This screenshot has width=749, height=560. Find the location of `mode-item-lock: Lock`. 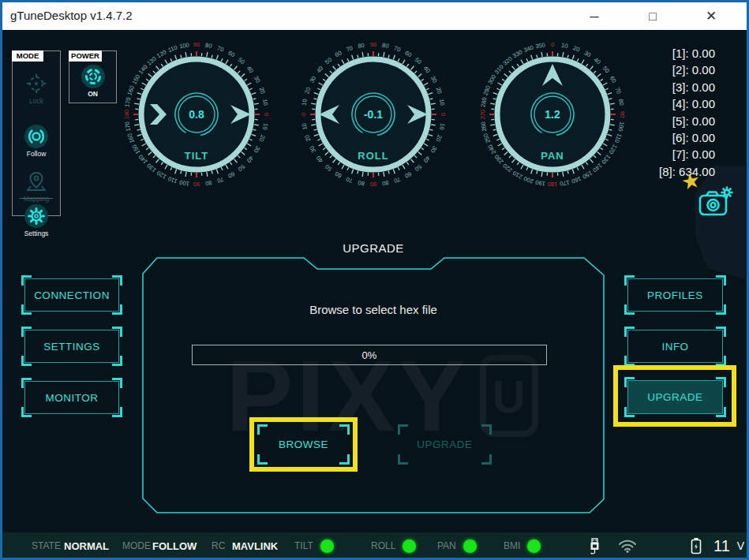

mode-item-lock: Lock is located at coordinates (36, 88).